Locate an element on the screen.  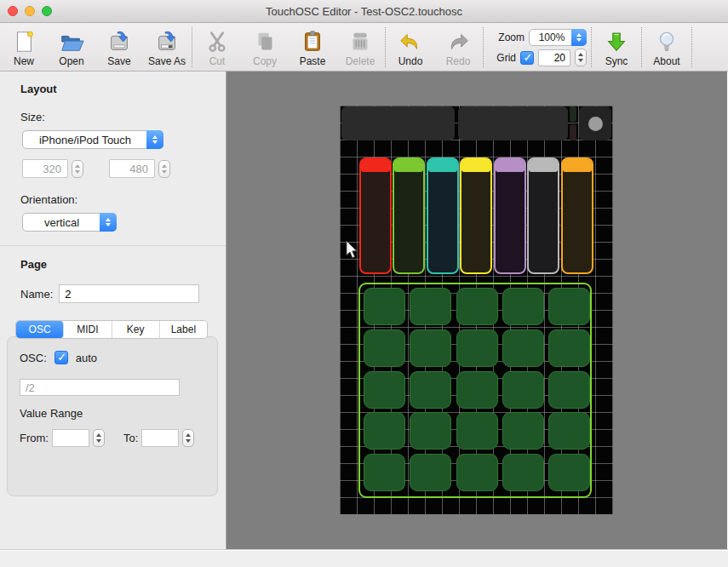
paste-button: Paste is located at coordinates (312, 48).